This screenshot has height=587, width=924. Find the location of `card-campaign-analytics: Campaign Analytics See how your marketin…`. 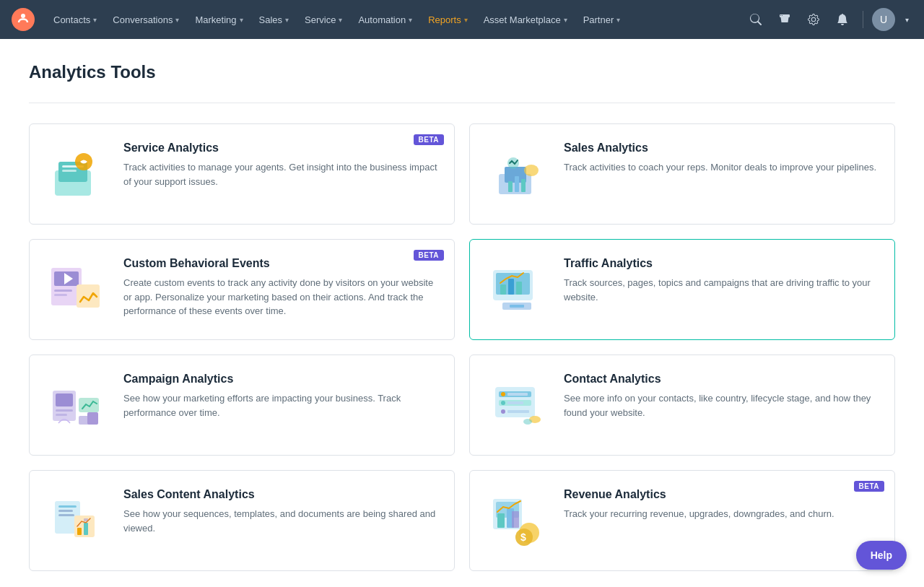

card-campaign-analytics: Campaign Analytics See how your marketin… is located at coordinates (242, 405).